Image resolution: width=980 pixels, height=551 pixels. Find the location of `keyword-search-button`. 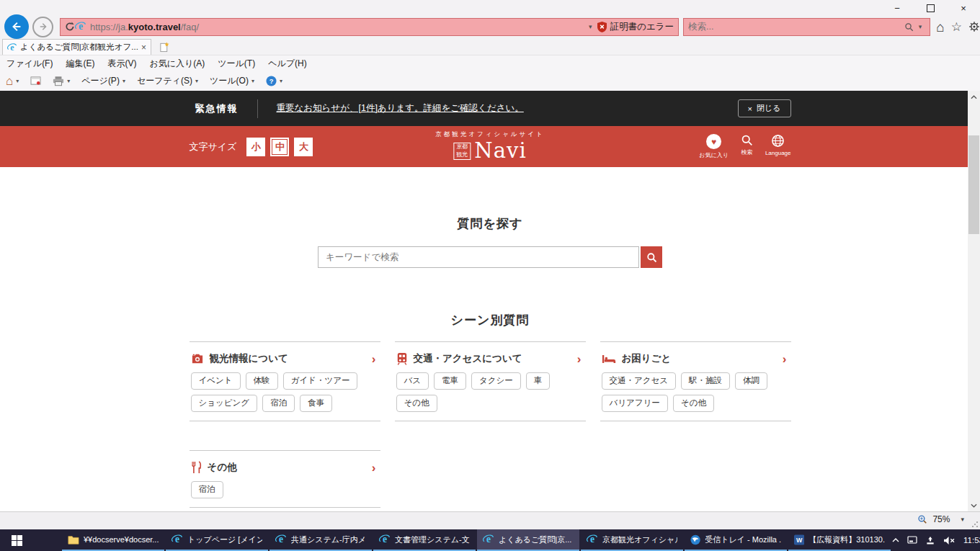

keyword-search-button is located at coordinates (651, 257).